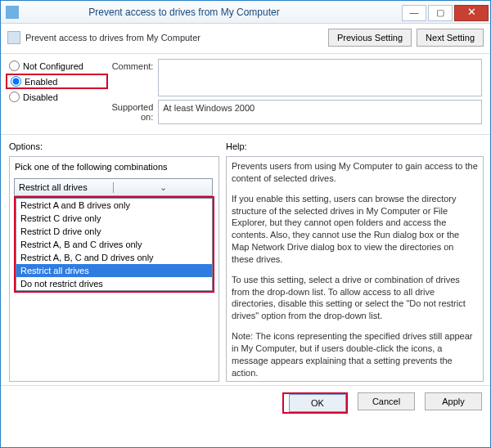 The image size is (491, 448). I want to click on ok-button: OK, so click(318, 403).